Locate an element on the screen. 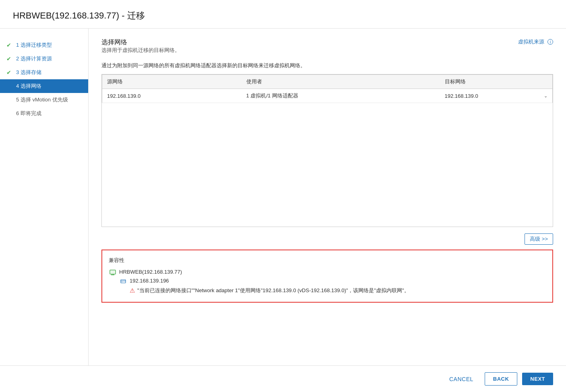 Image resolution: width=566 pixels, height=392 pixels. sidebar-item-step5: 5 选择 vMotion 优先级 is located at coordinates (44, 100).